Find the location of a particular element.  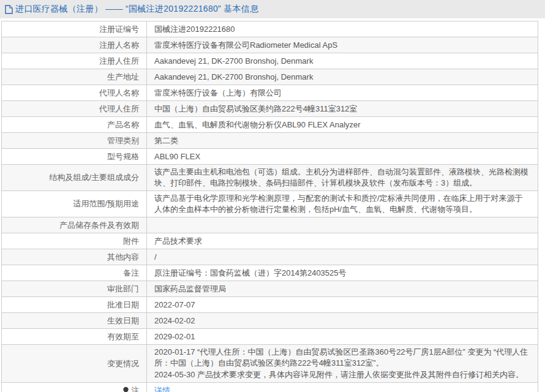

row-label: 生效日期 is located at coordinates (75, 321).